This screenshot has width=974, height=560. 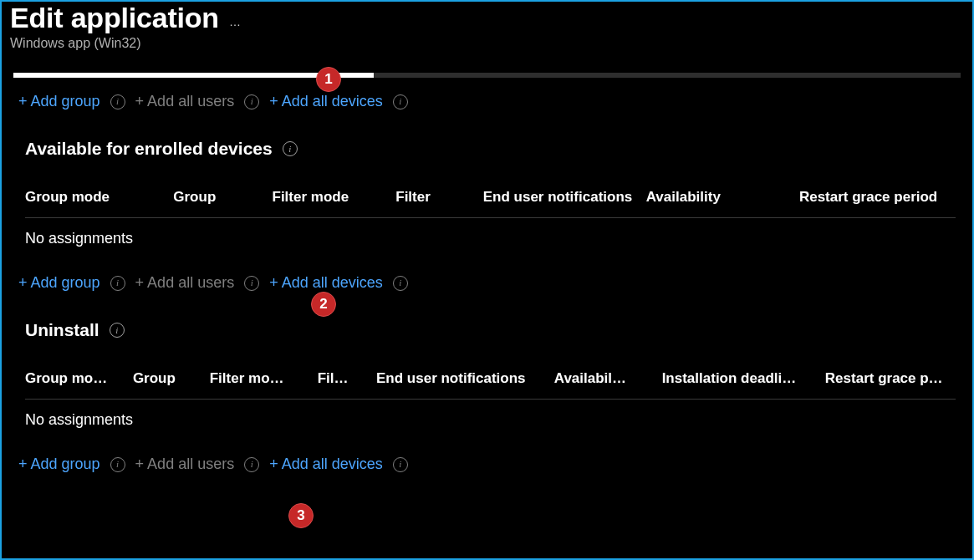 I want to click on action-row-uninstall: + Add group i + Add all users i + Add al…, so click(x=487, y=461).